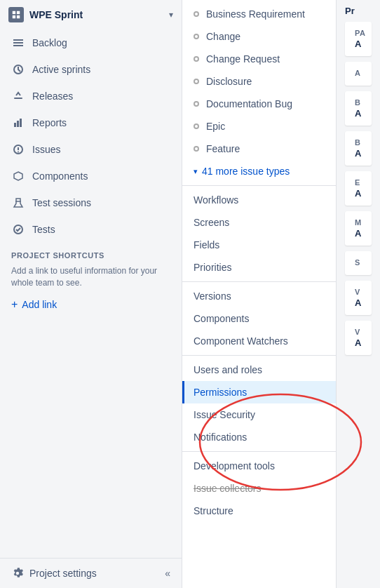 This screenshot has width=380, height=588. Describe the element at coordinates (358, 44) in the screenshot. I see `card1-value: A` at that location.